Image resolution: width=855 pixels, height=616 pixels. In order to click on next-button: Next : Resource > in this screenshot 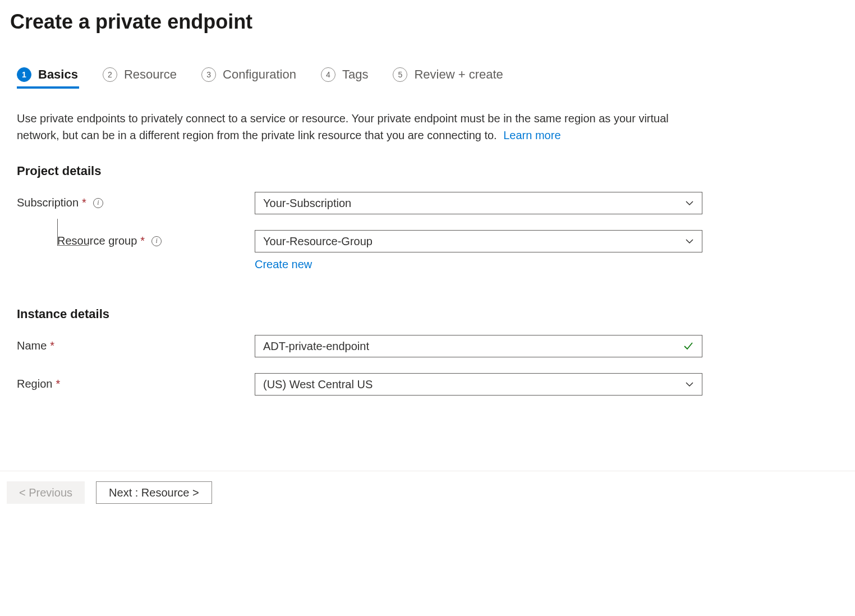, I will do `click(154, 493)`.